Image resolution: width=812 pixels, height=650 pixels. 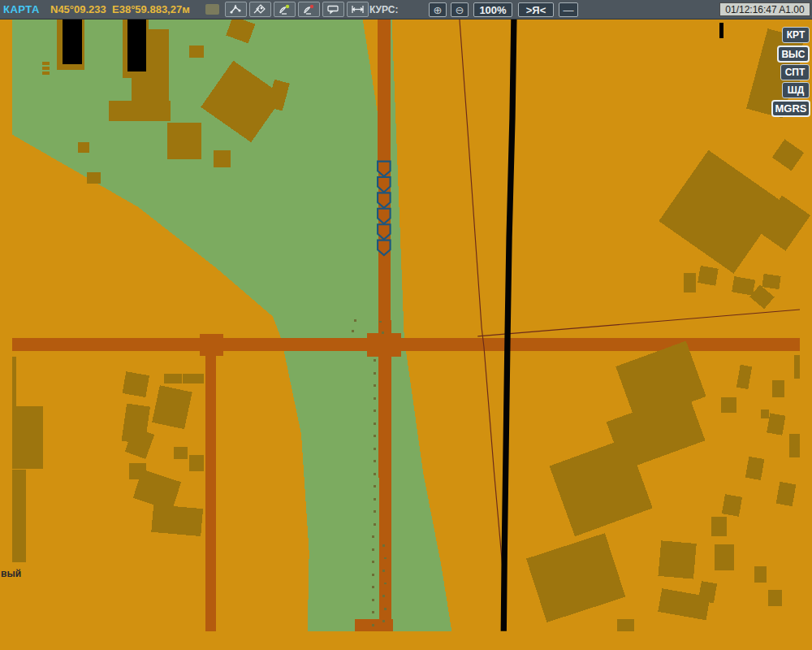 I want to click on compass-icon, so click(x=260, y=10).